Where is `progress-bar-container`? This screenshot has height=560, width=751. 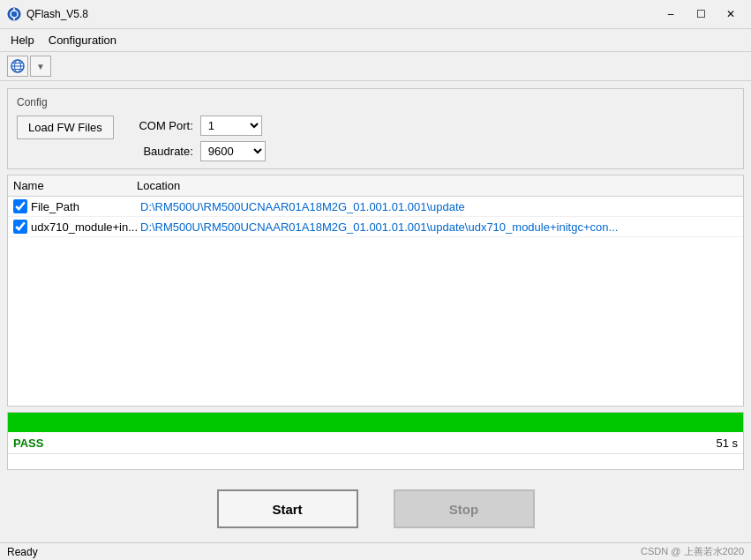 progress-bar-container is located at coordinates (376, 422).